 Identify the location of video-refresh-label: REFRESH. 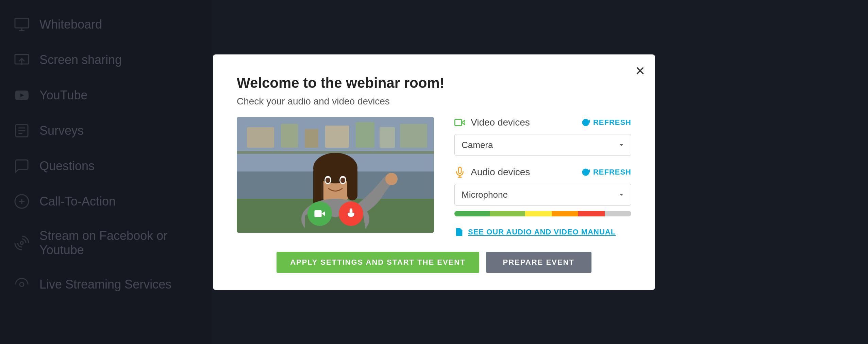
(612, 122).